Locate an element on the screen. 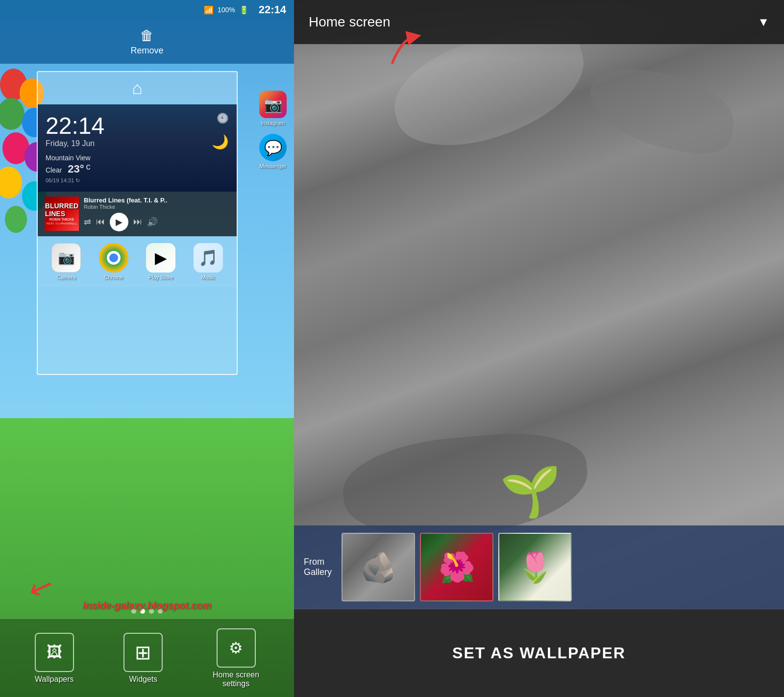 This screenshot has height=697, width=784. music-player: BLURREDLINES ROBIN THICKE feat. T.I.+PHA… is located at coordinates (137, 214).